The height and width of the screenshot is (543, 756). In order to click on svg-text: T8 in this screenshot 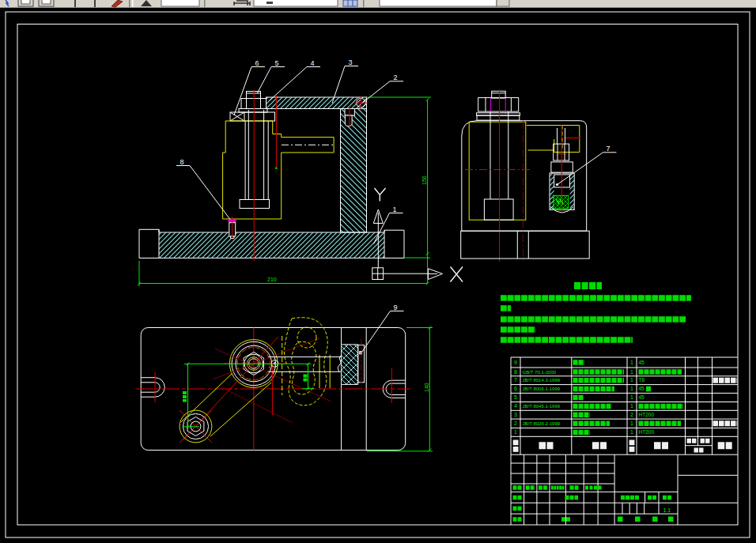, I will do `click(642, 379)`.